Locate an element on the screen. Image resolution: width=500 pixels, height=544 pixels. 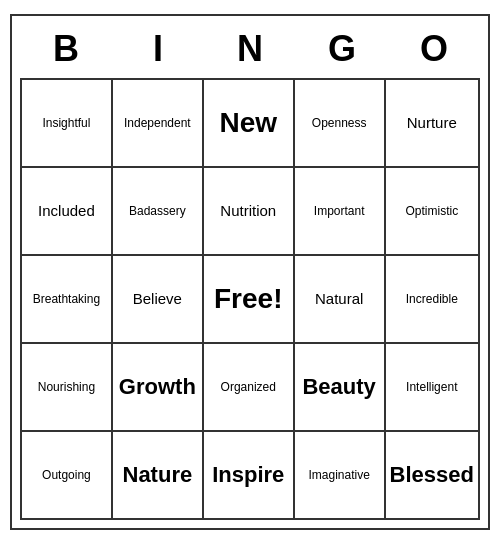
cell-text: Outgoing is located at coordinates (66, 475).